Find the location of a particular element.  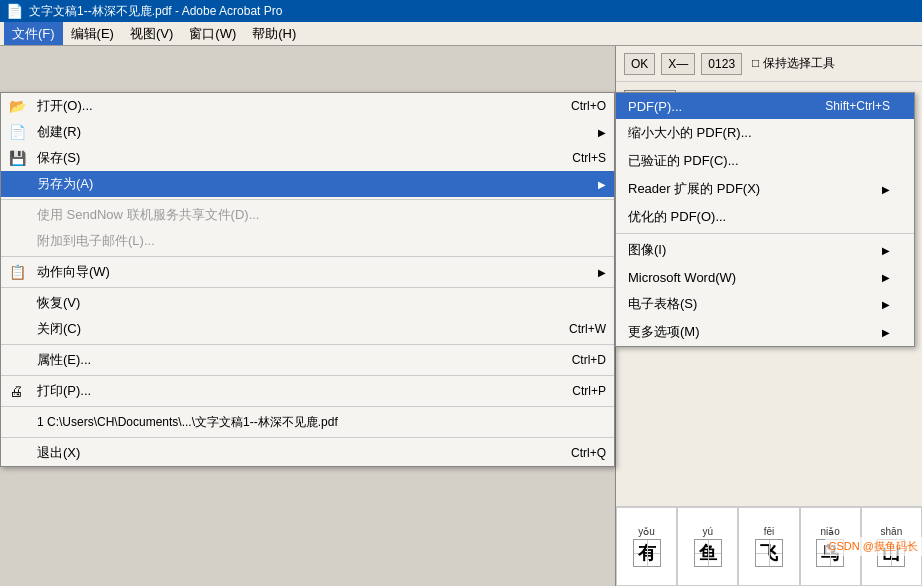

x-button: X— is located at coordinates (678, 64).